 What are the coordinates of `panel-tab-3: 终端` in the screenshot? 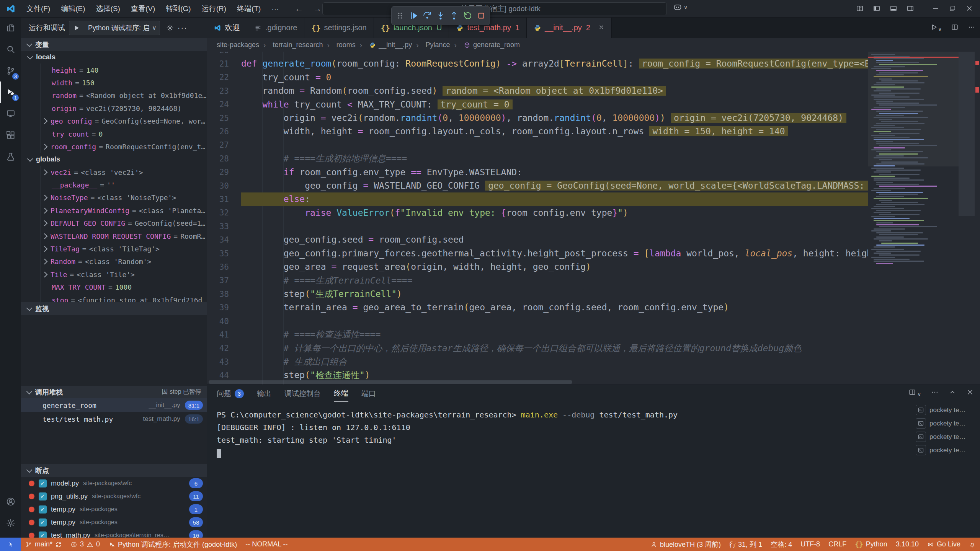 It's located at (341, 393).